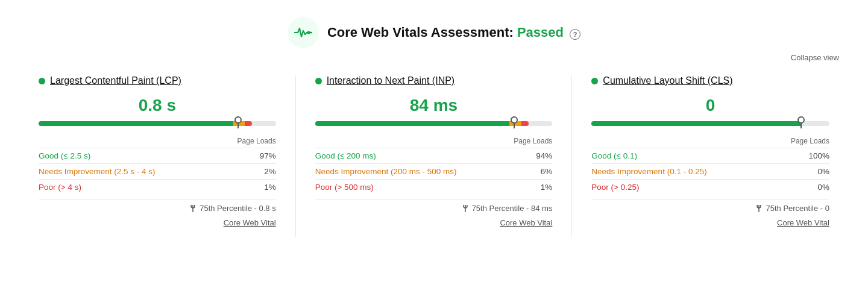 The height and width of the screenshot is (305, 868). I want to click on stat-value-inp-2: 1%, so click(540, 187).